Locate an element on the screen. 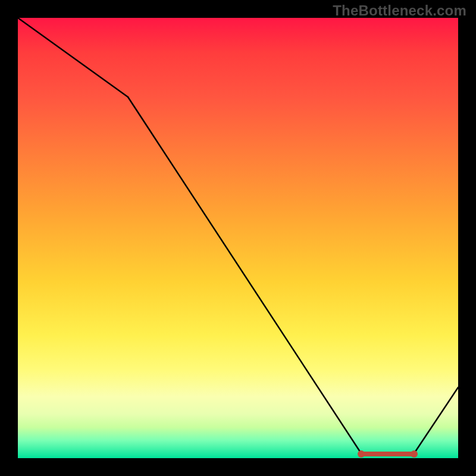 The image size is (476, 476). highlight-band is located at coordinates (388, 454).